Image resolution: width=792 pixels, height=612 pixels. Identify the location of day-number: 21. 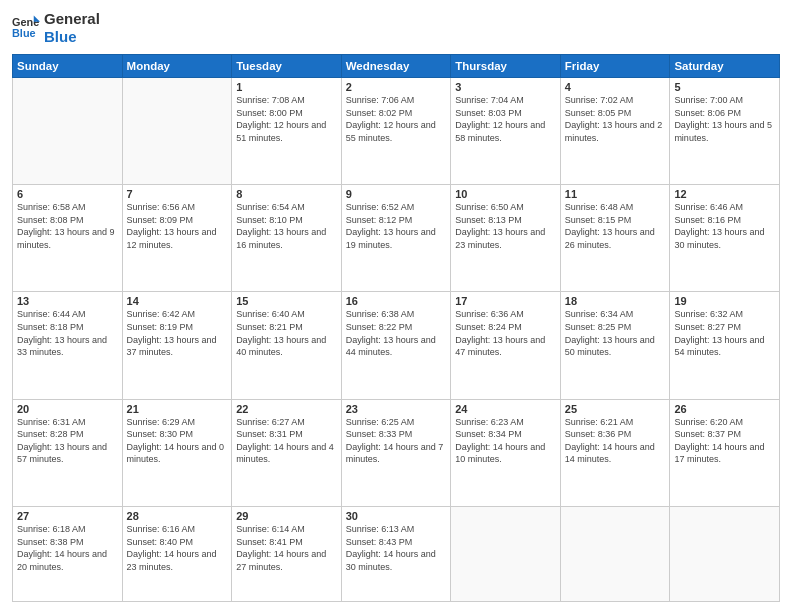
(178, 409).